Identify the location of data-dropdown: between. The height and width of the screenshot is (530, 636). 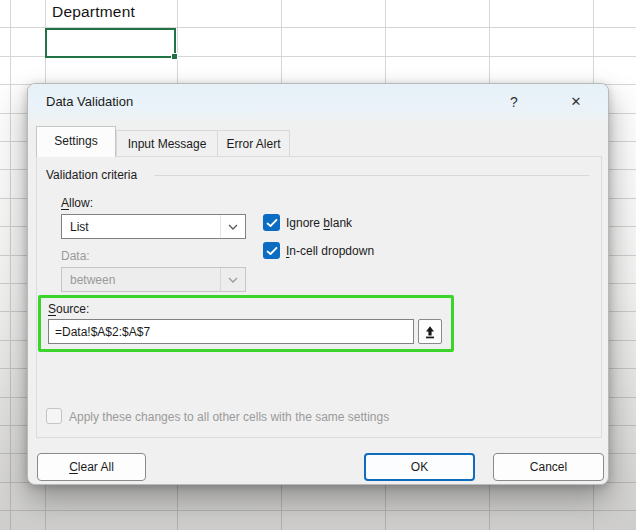
(154, 280).